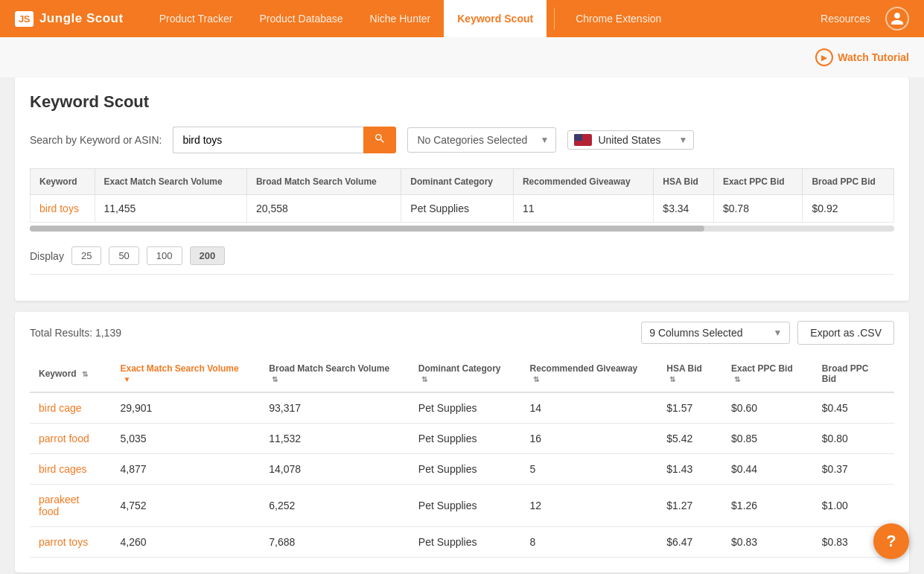 Image resolution: width=924 pixels, height=574 pixels. I want to click on top-table-body: bird toys 11,455 20,558 Pet Supplies 11 …, so click(462, 208).